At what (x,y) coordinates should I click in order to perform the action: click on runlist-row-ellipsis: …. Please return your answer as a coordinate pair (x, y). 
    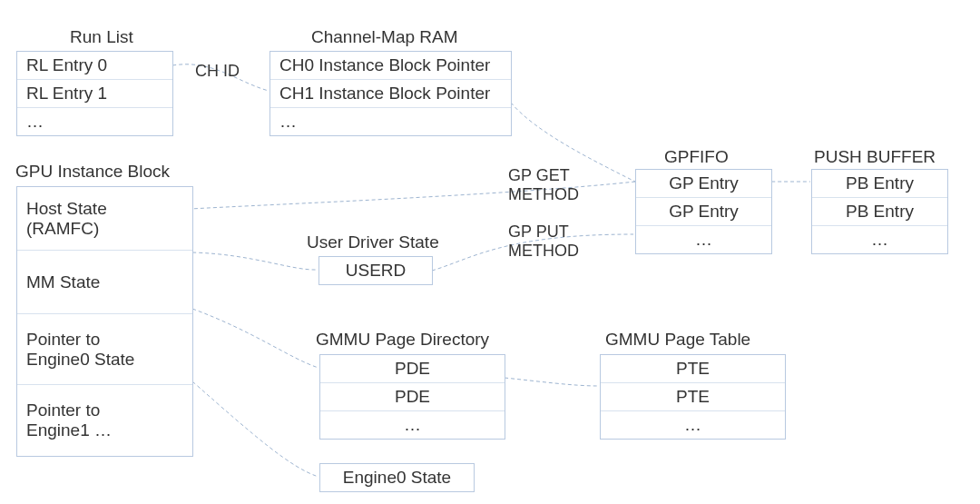
    Looking at the image, I should click on (94, 122).